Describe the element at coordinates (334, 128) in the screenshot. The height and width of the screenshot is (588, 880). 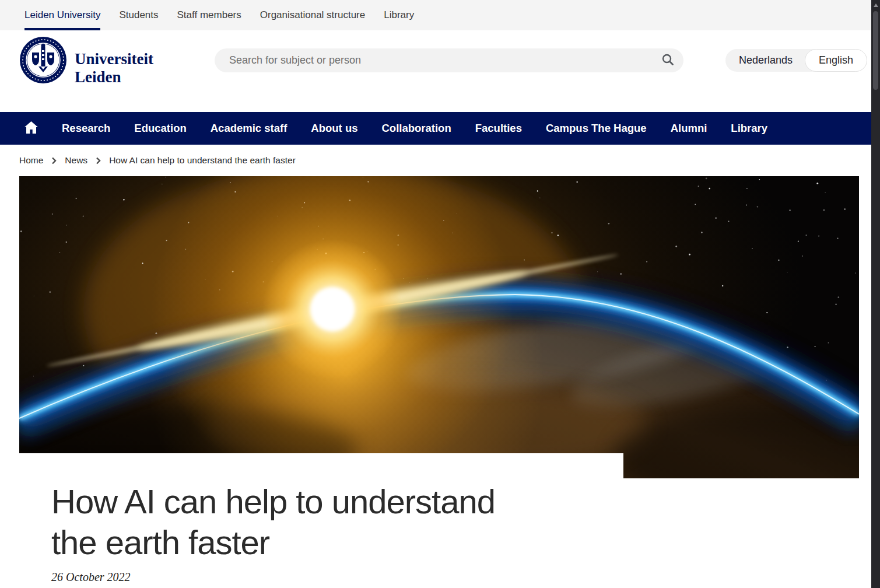
I see `nav-item-about-us: About us` at that location.